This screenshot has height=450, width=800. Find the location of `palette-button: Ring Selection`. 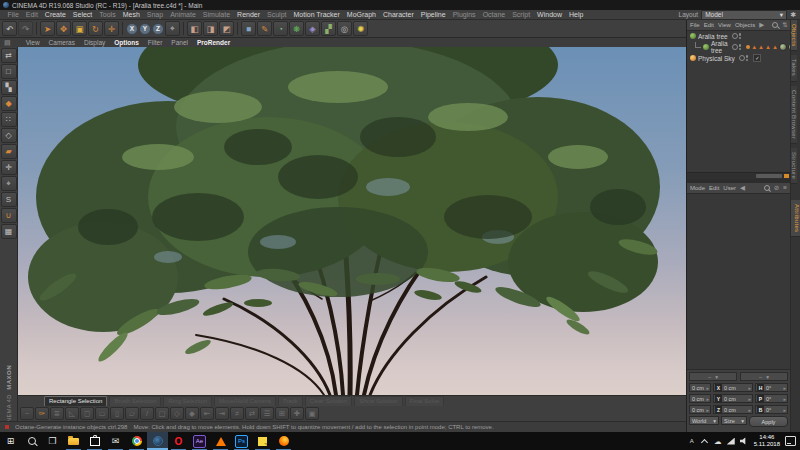

palette-button: Ring Selection is located at coordinates (188, 402).